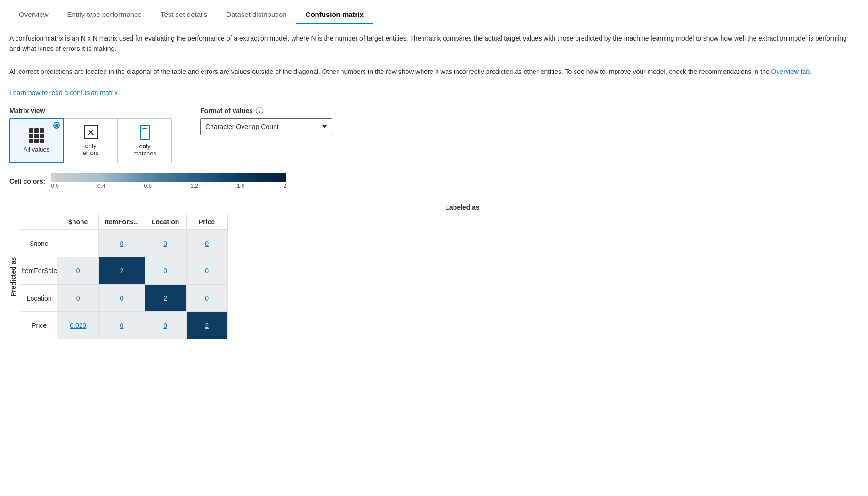 The height and width of the screenshot is (496, 868). What do you see at coordinates (124, 325) in the screenshot?
I see `table-row: Price0.023002` at bounding box center [124, 325].